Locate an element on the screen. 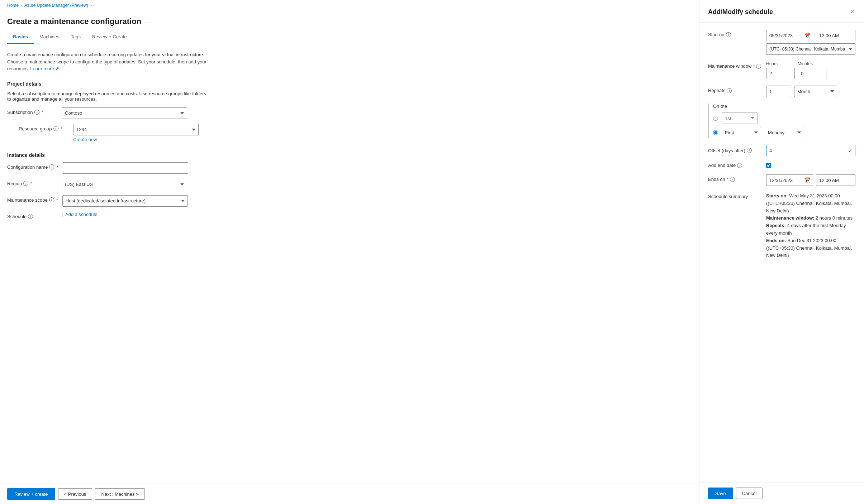  start-date-input is located at coordinates (789, 35).